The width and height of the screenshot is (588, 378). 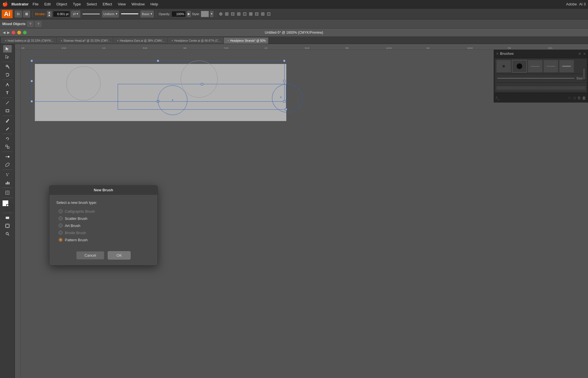 What do you see at coordinates (105, 226) in the screenshot?
I see `radio-art: Art Brush` at bounding box center [105, 226].